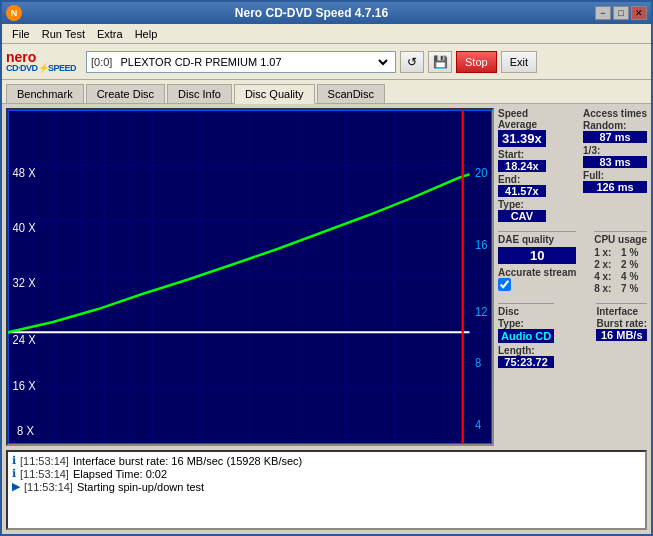  Describe the element at coordinates (24, 284) in the screenshot. I see `svg-text: 32 X` at that location.